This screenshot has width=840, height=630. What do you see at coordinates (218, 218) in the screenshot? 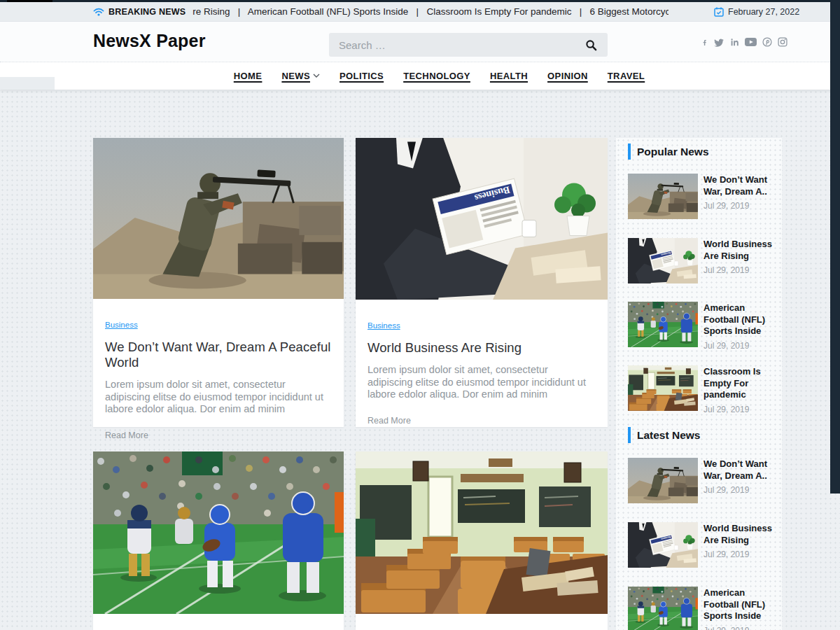
I see `article-image-soldier` at bounding box center [218, 218].